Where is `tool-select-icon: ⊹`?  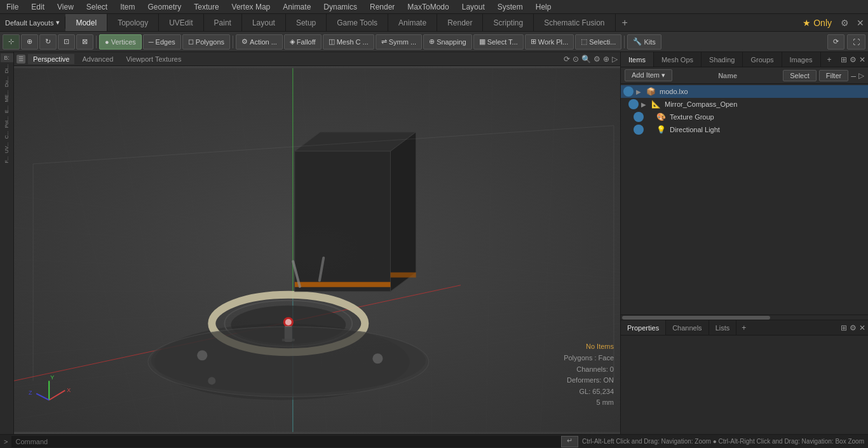
tool-select-icon: ⊹ is located at coordinates (11, 42).